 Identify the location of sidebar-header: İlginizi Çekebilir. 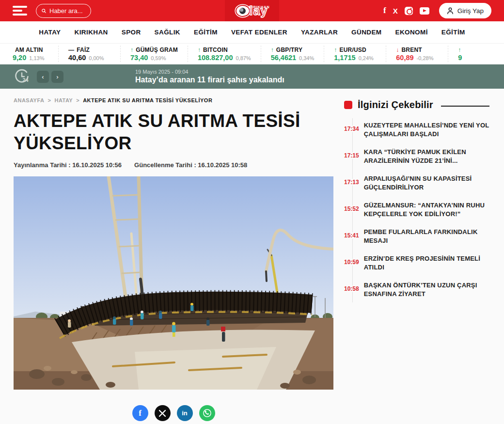
(417, 105).